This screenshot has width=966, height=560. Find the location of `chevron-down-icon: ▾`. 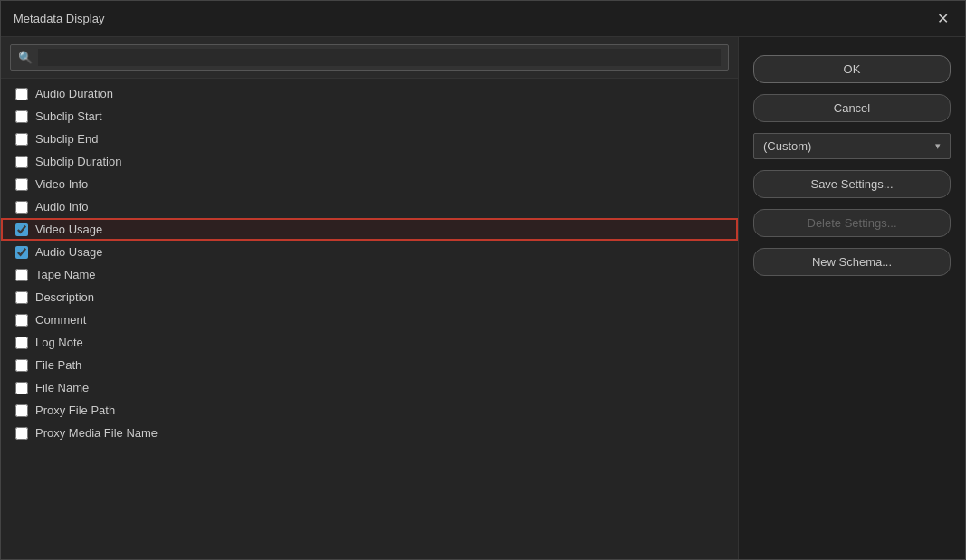

chevron-down-icon: ▾ is located at coordinates (938, 147).